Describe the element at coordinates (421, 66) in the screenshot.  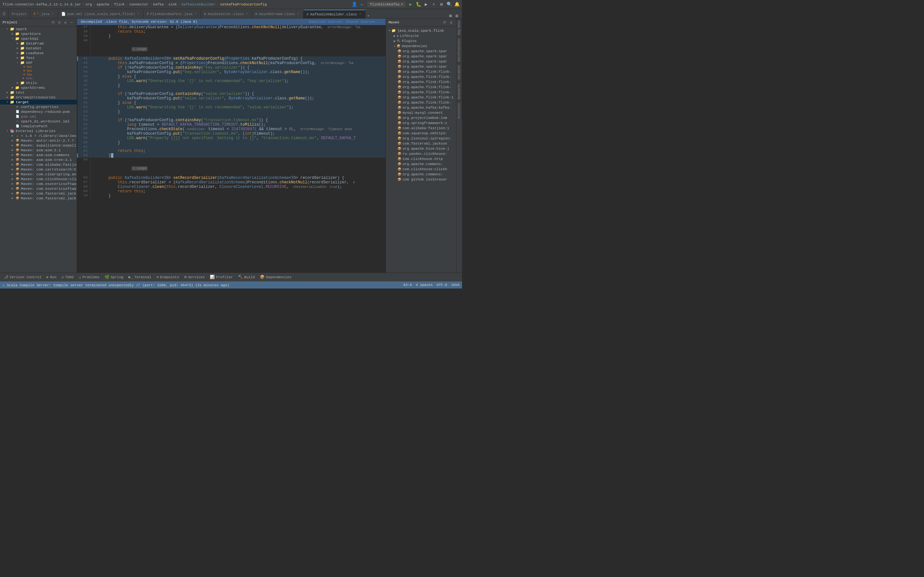
I see `dep-spark4: 📦 org.apache.spark:spar` at that location.